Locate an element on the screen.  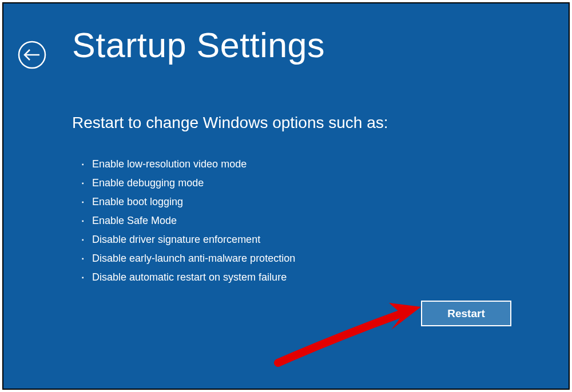
back-button is located at coordinates (32, 55).